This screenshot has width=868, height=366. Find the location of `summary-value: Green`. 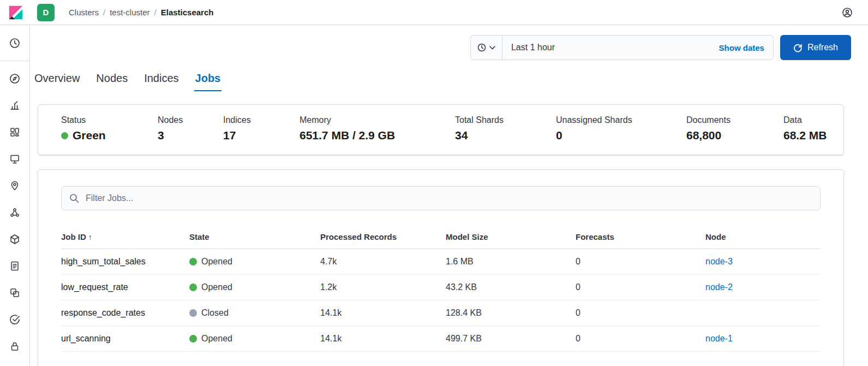

summary-value: Green is located at coordinates (89, 135).